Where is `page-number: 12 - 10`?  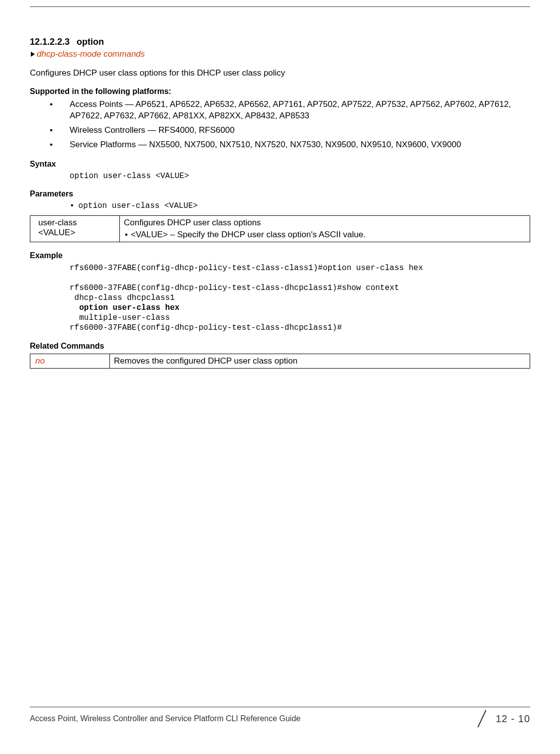
page-number: 12 - 10 is located at coordinates (513, 719).